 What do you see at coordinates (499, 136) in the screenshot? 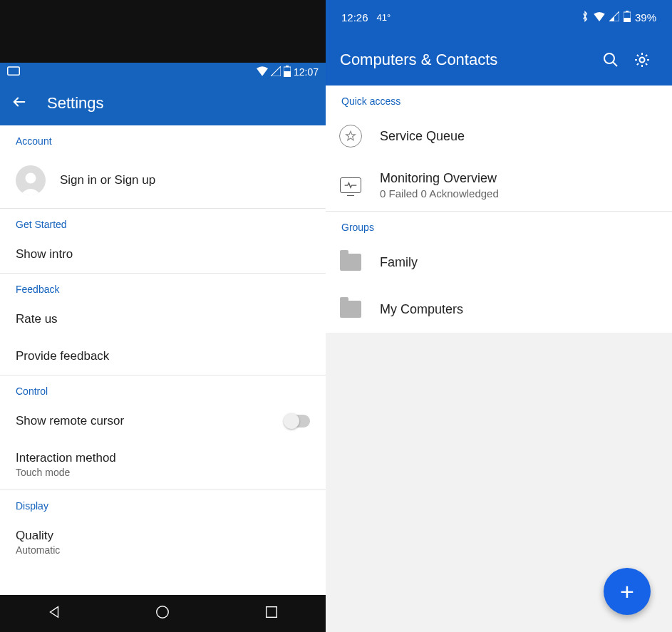
I see `service-queue-row: Service Queue` at bounding box center [499, 136].